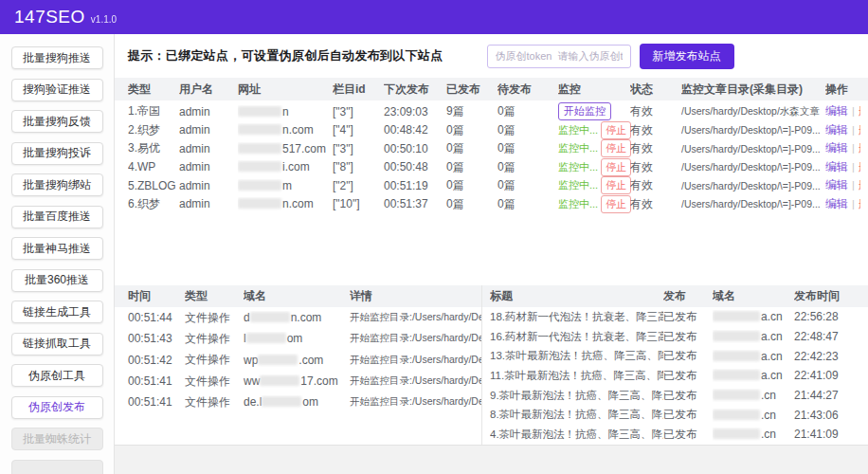 The image size is (868, 474). What do you see at coordinates (415, 360) in the screenshot?
I see `log-detail: 开始监控目录:/Users/hardy/Desktop/\=]-P09Q1/k.…` at bounding box center [415, 360].